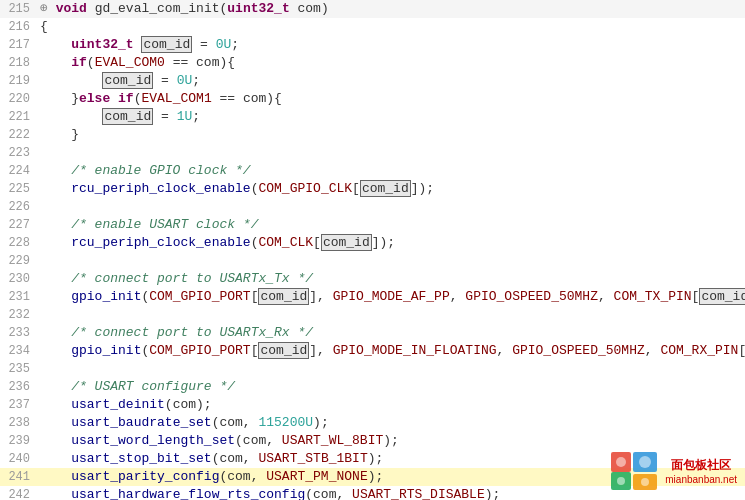  What do you see at coordinates (22, 135) in the screenshot?
I see `line-number: 222` at bounding box center [22, 135].